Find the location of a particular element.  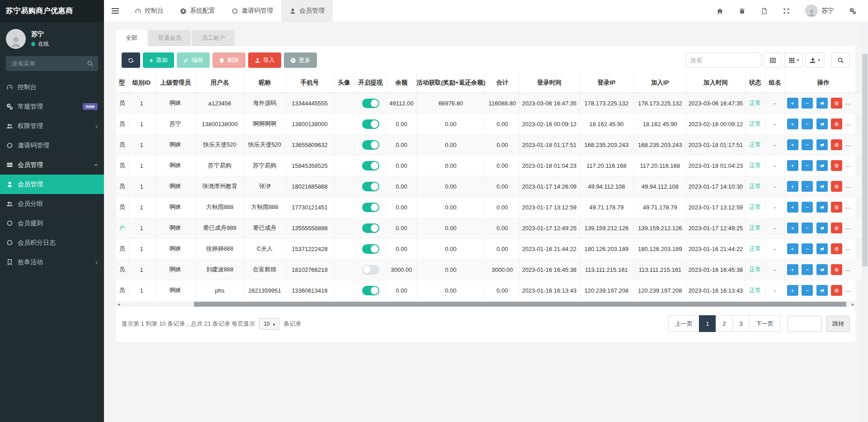

settings-gears-icon is located at coordinates (853, 11).